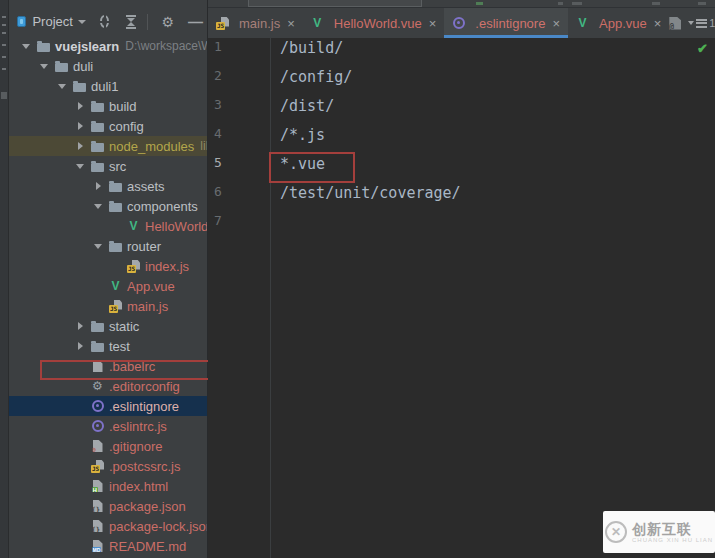 The height and width of the screenshot is (558, 715). I want to click on md-icon: MD, so click(98, 546).